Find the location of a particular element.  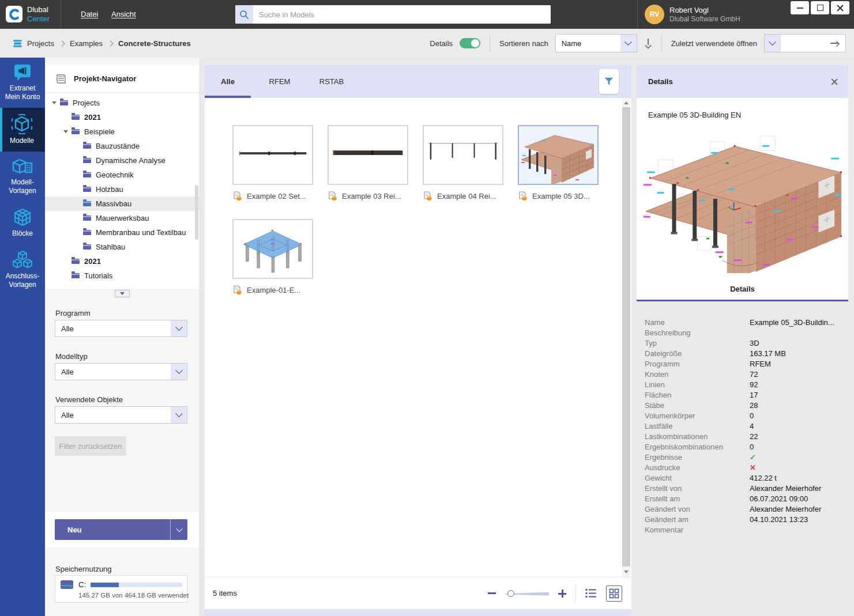

tree-item-bauzustaende: Bauzustände is located at coordinates (122, 146).